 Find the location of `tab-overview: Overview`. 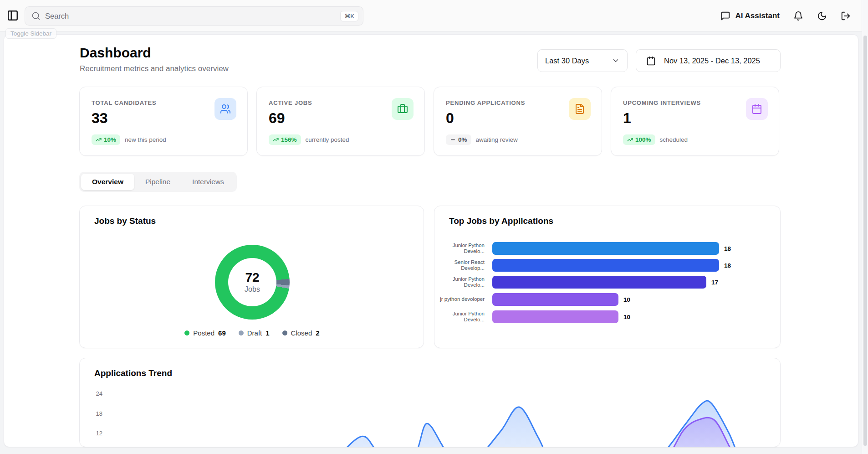

tab-overview: Overview is located at coordinates (107, 182).